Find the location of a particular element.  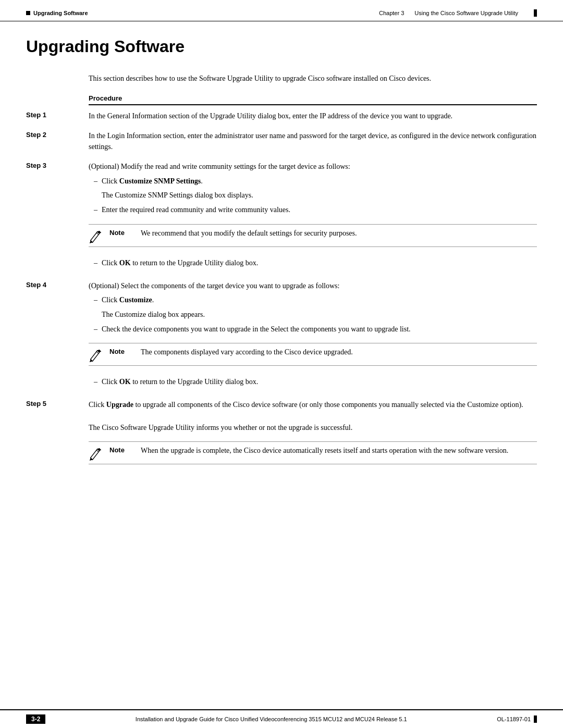

upgrade-bold: Upgrade is located at coordinates (120, 404).